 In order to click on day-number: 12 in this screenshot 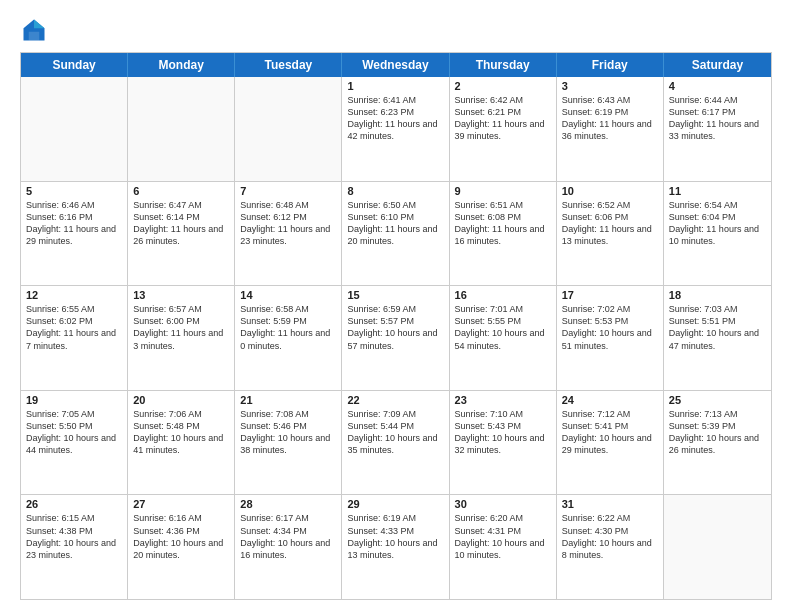, I will do `click(74, 295)`.